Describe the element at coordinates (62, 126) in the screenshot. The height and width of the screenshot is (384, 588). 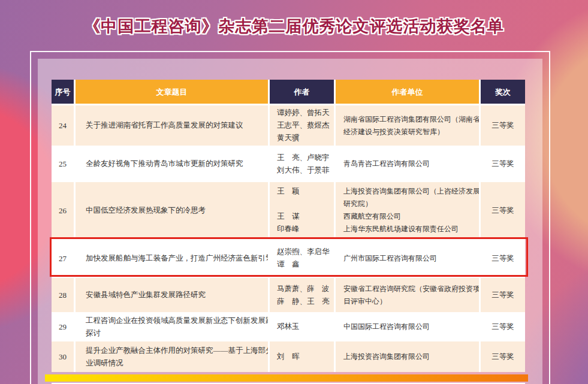
I see `row-number: 24` at that location.